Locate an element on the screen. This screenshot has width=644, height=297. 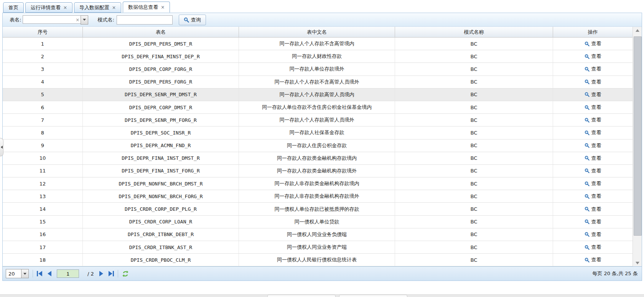
table-row: 11 DPIS_DEPR_FINA_INST_FORG_R 同一存款人存款类金融… is located at coordinates (318, 171).